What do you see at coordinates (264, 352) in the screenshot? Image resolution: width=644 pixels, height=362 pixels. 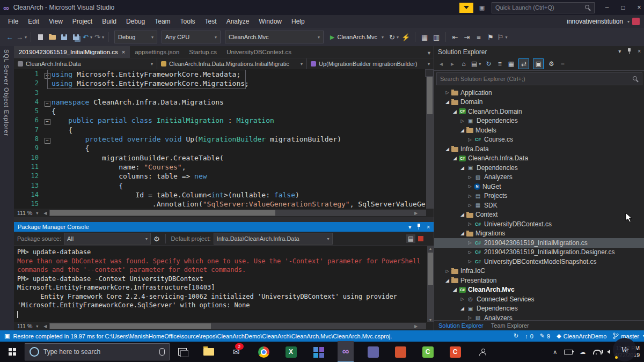 I see `taskbar-app-chrome` at bounding box center [264, 352].